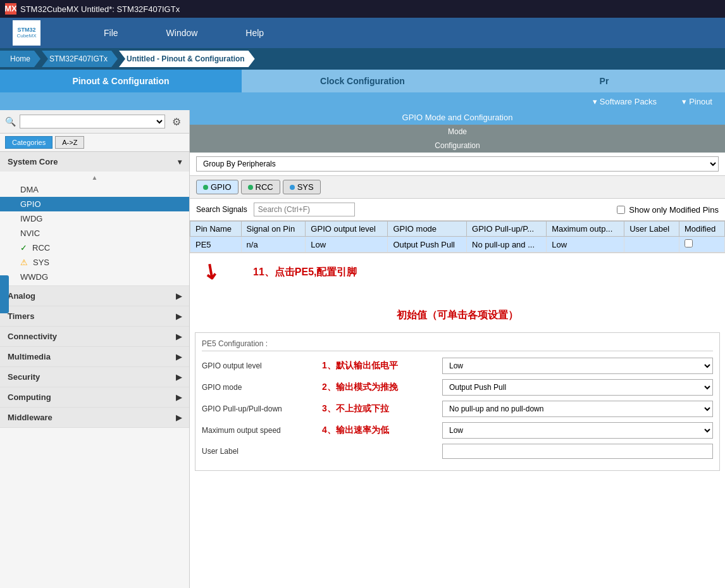 The width and height of the screenshot is (725, 588). I want to click on menu-window: Window, so click(182, 33).